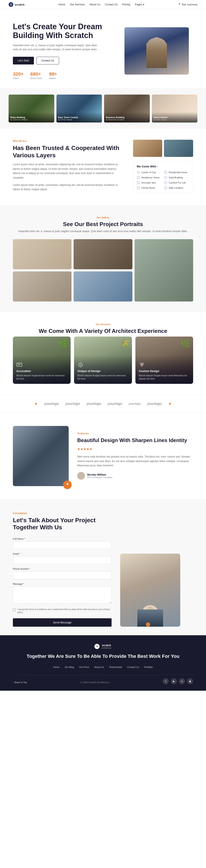 This screenshot has height=868, width=206. I want to click on phone-label: Phone Number *, so click(62, 569).